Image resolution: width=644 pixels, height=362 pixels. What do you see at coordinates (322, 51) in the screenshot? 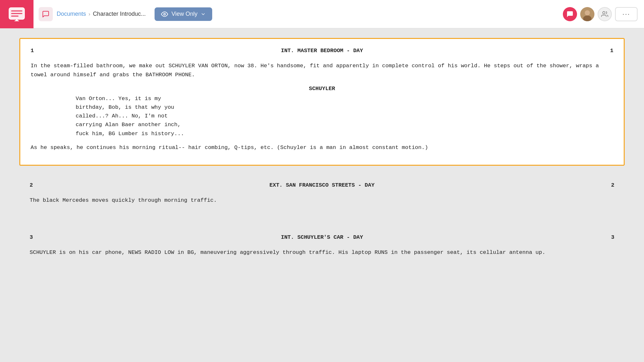
I see `scene-heading-1: INT. MASTER BEDROOM - DAY` at bounding box center [322, 51].